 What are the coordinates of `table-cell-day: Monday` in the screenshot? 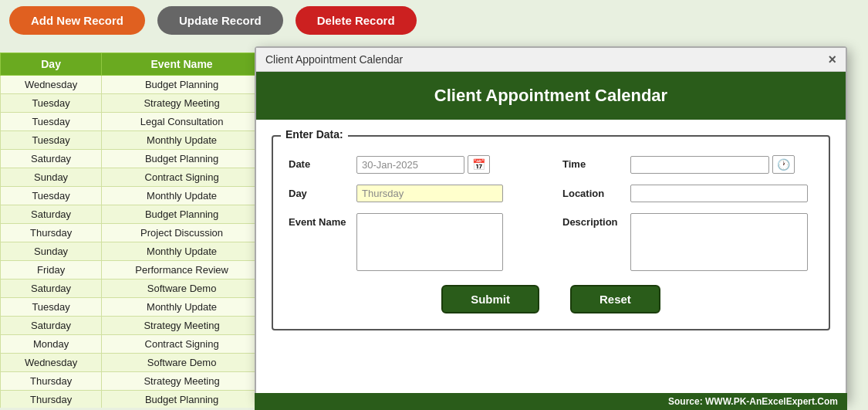 It's located at (51, 344).